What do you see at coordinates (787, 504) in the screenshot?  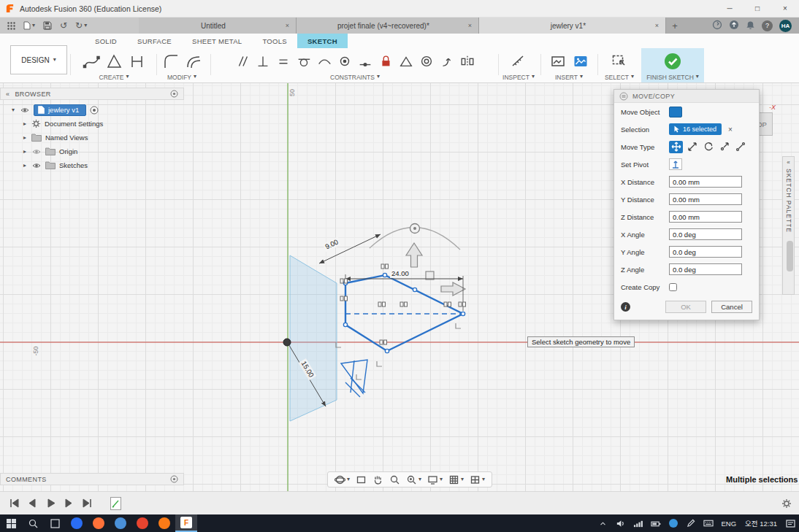 I see `timeline-settings-gear-icon` at bounding box center [787, 504].